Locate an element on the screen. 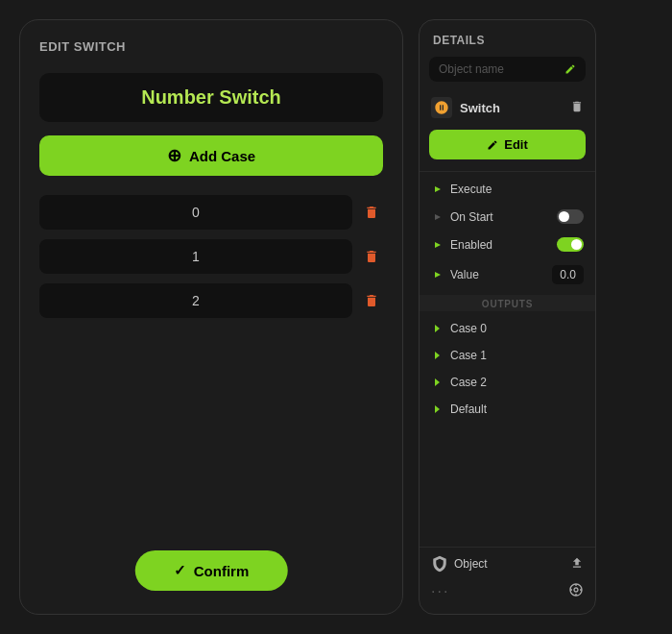  bottom-actions: ··· is located at coordinates (507, 590).